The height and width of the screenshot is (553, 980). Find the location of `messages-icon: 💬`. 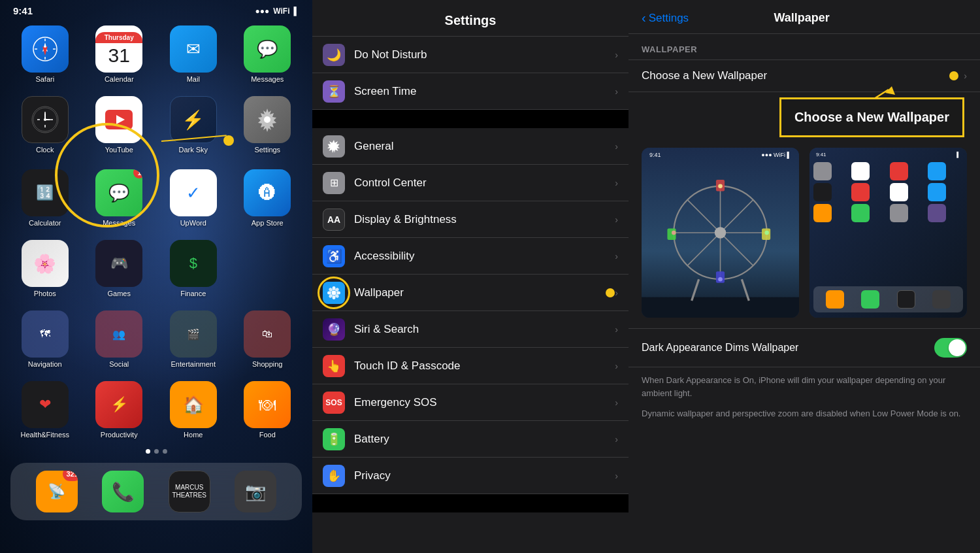

messages-icon: 💬 is located at coordinates (267, 49).